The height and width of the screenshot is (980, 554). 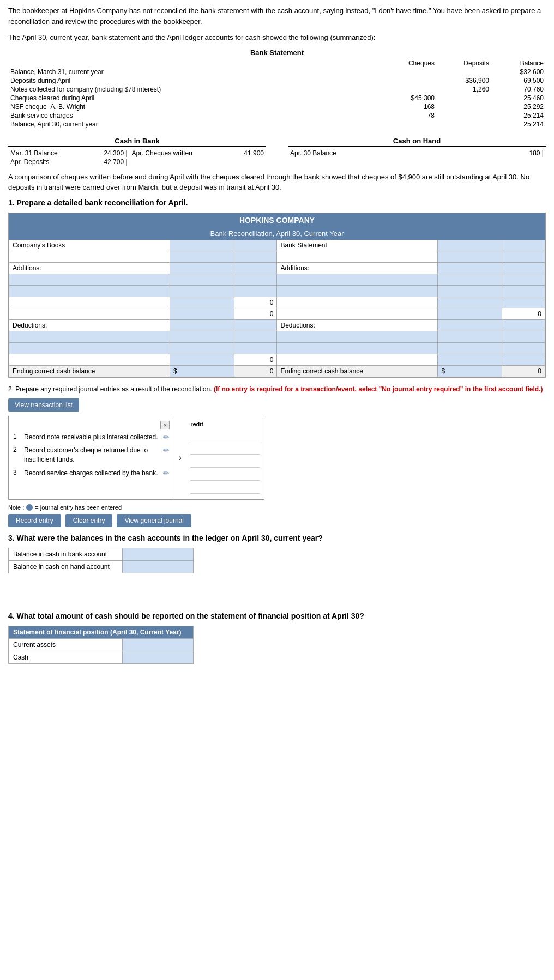 What do you see at coordinates (158, 645) in the screenshot?
I see `q4-current-assets-input` at bounding box center [158, 645].